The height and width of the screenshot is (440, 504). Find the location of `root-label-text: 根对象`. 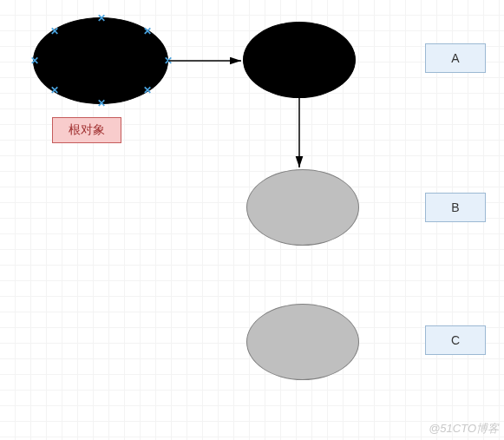

root-label-text: 根对象 is located at coordinates (87, 130).